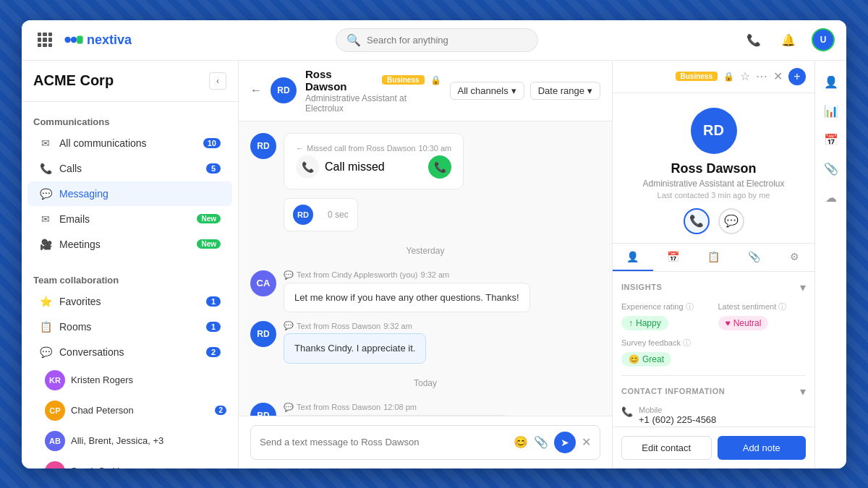 The image size is (868, 488). What do you see at coordinates (130, 219) in the screenshot?
I see `sidebar-item-emails: ✉ Emails New` at bounding box center [130, 219].